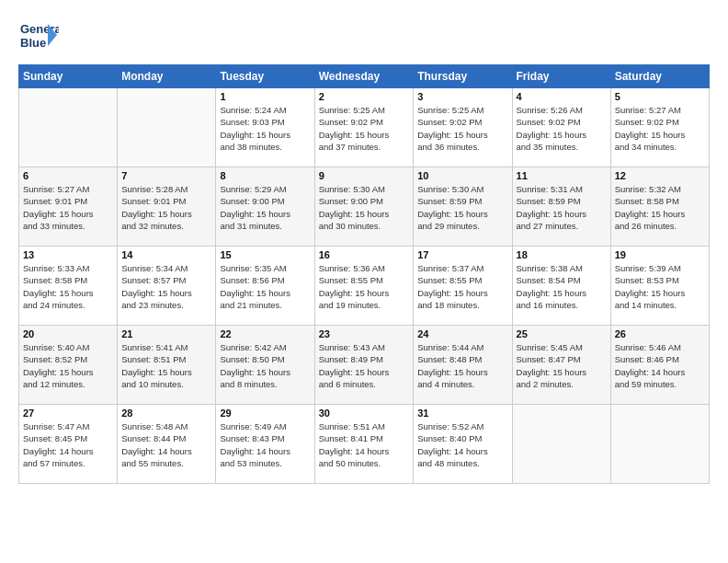 This screenshot has width=728, height=563. What do you see at coordinates (364, 334) in the screenshot?
I see `day-number: 23` at bounding box center [364, 334].